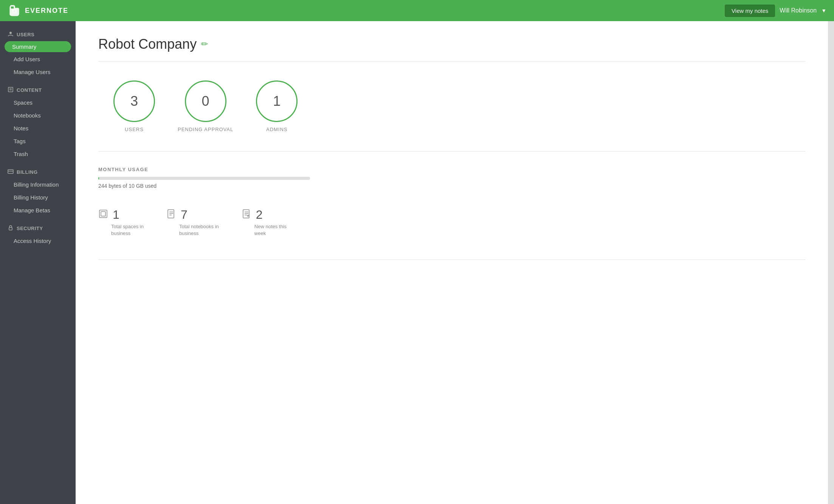 This screenshot has height=504, width=834. What do you see at coordinates (38, 89) in the screenshot?
I see `sidebar-section-content: CONTENT` at bounding box center [38, 89].